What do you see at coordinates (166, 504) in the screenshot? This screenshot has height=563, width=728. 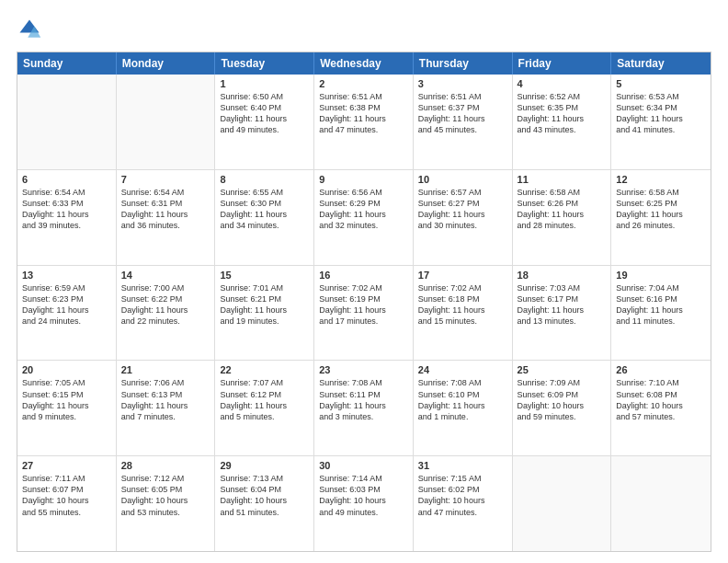 I see `day-cell-28: 28Sunrise: 7:12 AMSunset: 6:05 PMDayligh…` at bounding box center [166, 504].